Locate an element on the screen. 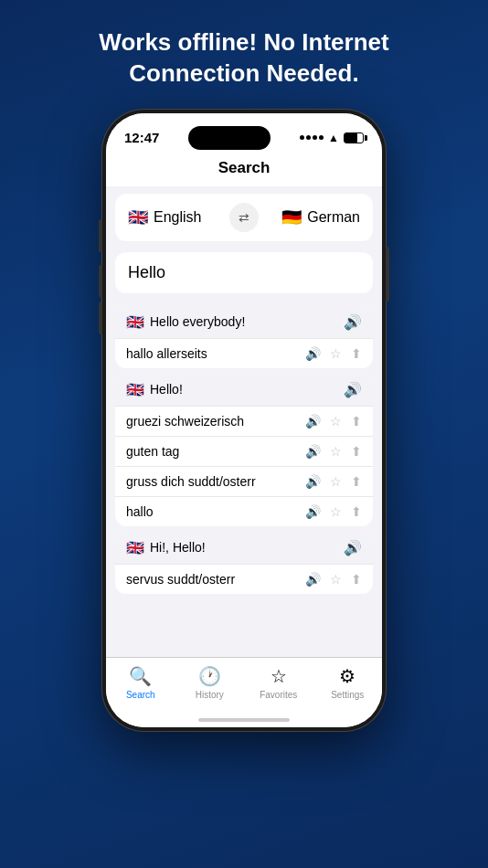 The height and width of the screenshot is (868, 488). battery-icon is located at coordinates (354, 138).